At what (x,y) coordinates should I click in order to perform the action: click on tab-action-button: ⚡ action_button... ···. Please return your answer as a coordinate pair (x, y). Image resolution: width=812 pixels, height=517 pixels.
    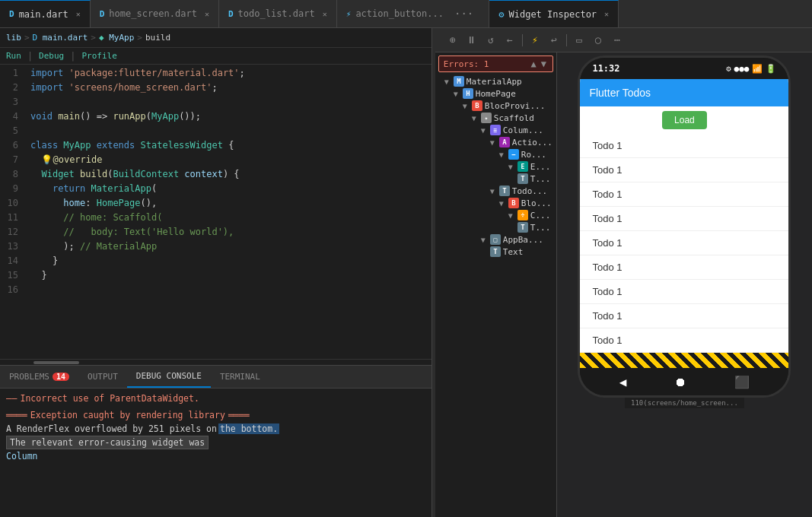
    Looking at the image, I should click on (414, 14).